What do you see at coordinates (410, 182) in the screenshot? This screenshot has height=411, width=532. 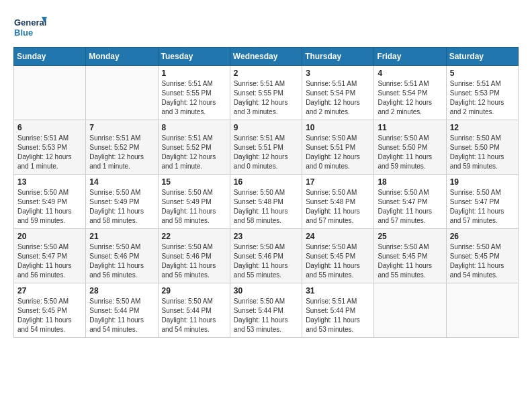 I see `day-number: 18` at bounding box center [410, 182].